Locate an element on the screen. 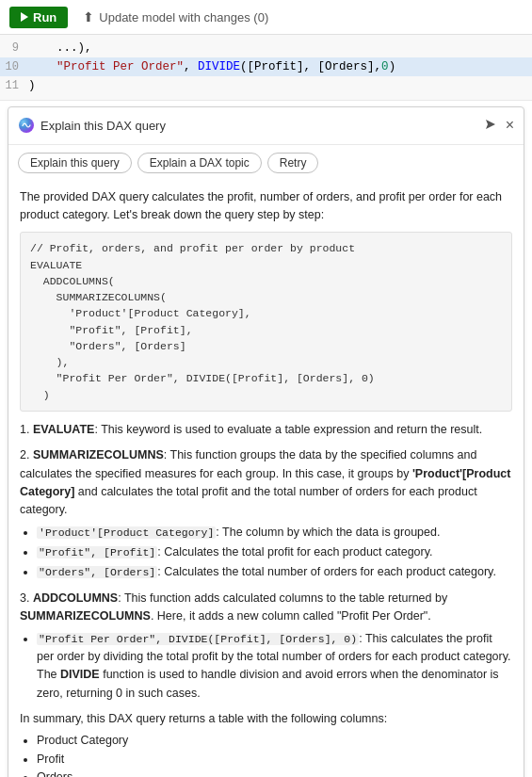  retry-button: Retry is located at coordinates (294, 163).